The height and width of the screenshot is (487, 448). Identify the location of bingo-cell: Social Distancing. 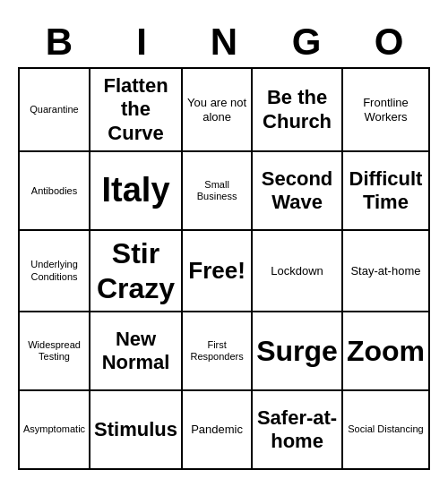
(387, 431).